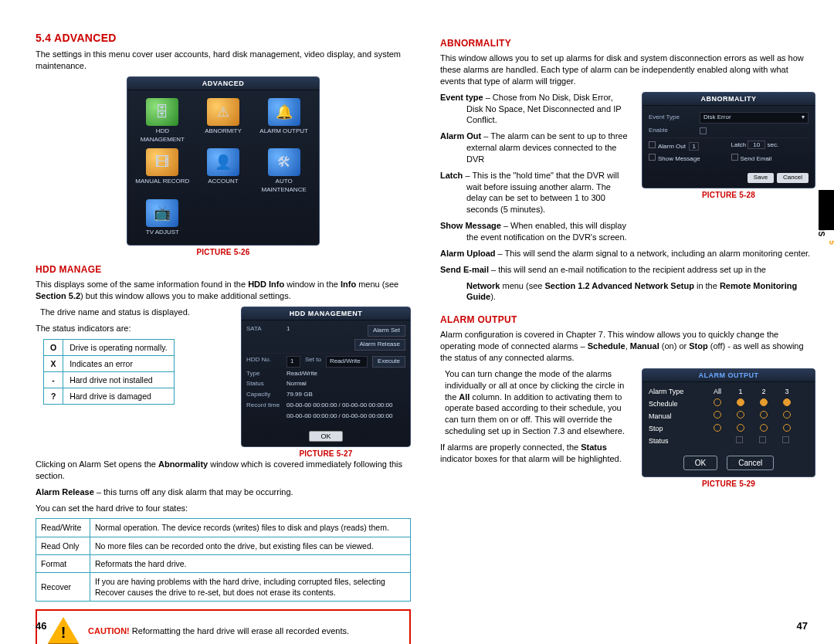 Image resolution: width=834 pixels, height=644 pixels. What do you see at coordinates (223, 508) in the screenshot?
I see `four-states-text: You can set the hard drive to four state…` at bounding box center [223, 508].